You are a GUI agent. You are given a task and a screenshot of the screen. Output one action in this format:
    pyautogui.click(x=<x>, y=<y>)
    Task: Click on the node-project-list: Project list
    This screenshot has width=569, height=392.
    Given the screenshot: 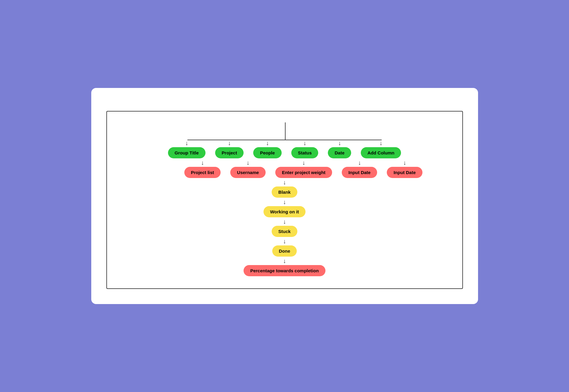 What is the action you would take?
    pyautogui.click(x=202, y=172)
    